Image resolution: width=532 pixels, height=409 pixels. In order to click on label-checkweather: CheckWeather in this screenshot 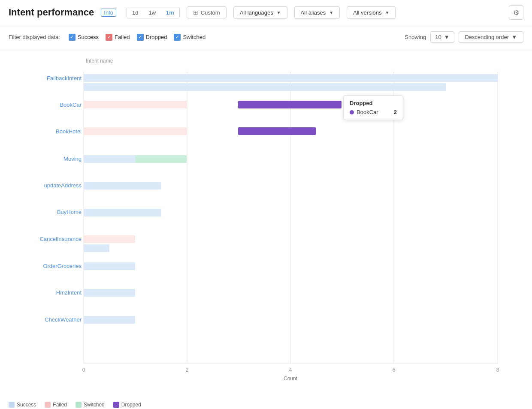, I will do `click(63, 320)`.